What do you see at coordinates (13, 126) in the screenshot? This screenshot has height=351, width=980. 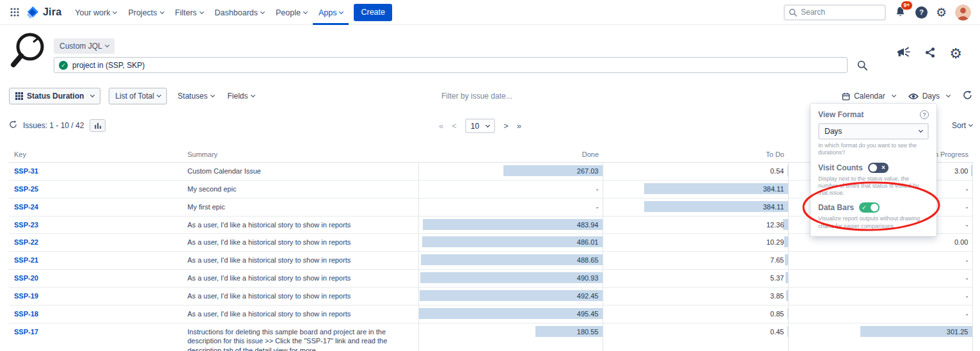 I see `sync-icon` at bounding box center [13, 126].